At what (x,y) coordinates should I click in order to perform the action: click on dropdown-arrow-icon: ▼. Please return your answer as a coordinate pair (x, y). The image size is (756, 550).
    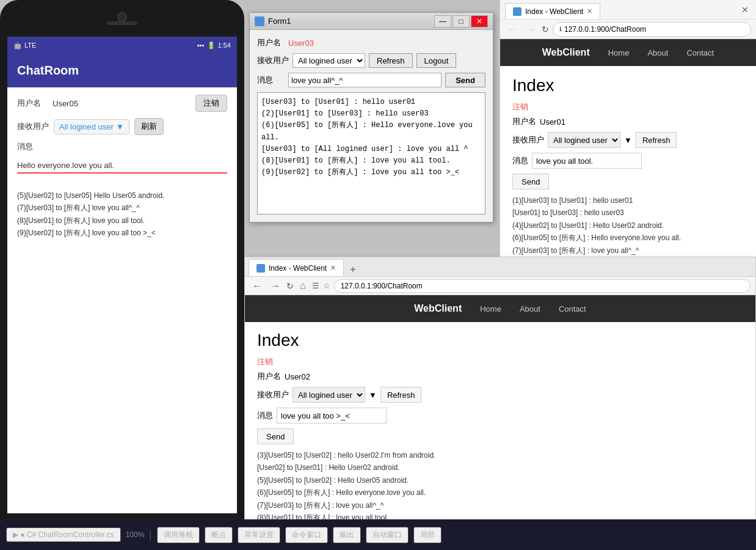
    Looking at the image, I should click on (120, 127).